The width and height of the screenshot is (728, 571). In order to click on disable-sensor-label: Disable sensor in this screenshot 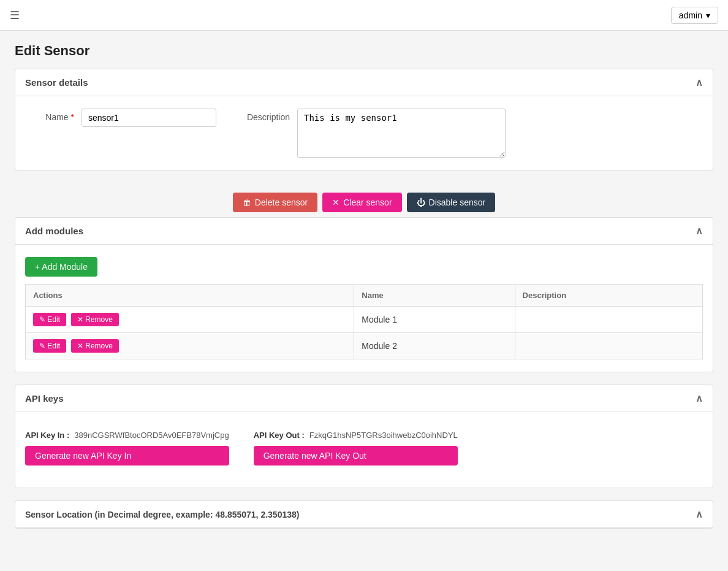, I will do `click(457, 202)`.